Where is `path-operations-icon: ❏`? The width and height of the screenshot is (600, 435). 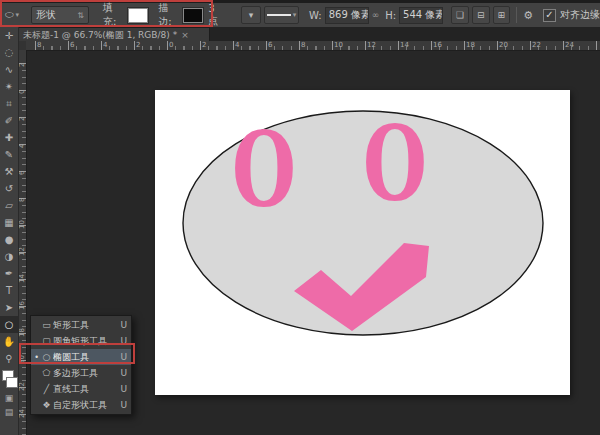 path-operations-icon: ❏ is located at coordinates (460, 15).